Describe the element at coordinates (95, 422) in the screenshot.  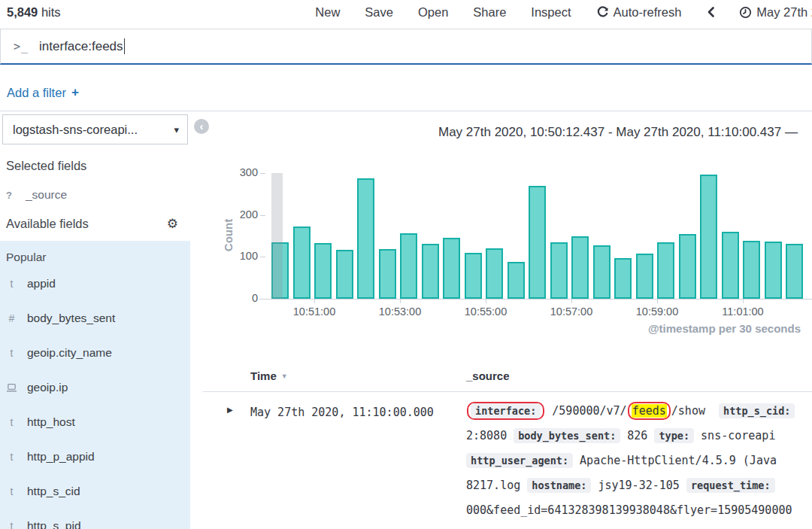
I see `field-item-http_host: thttp_host` at that location.